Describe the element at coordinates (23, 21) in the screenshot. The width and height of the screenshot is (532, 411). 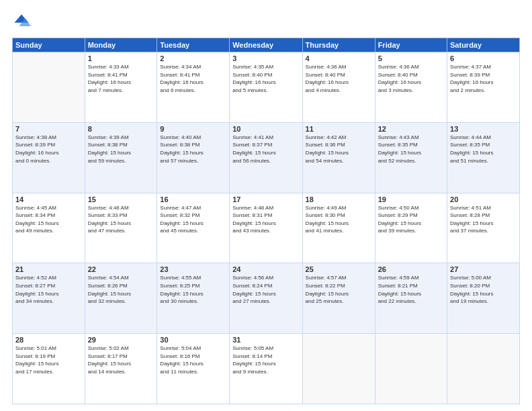
I see `logo` at that location.